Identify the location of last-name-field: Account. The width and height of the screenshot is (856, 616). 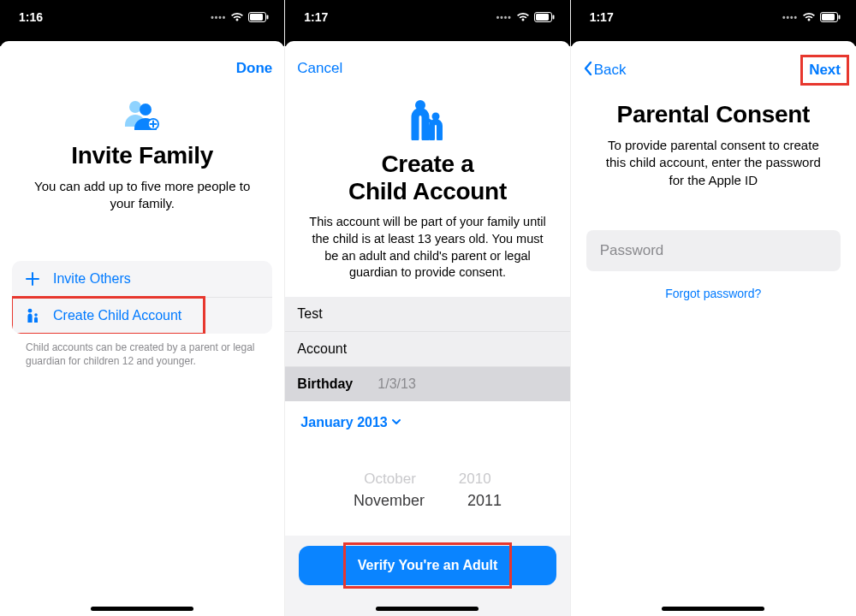
(427, 349).